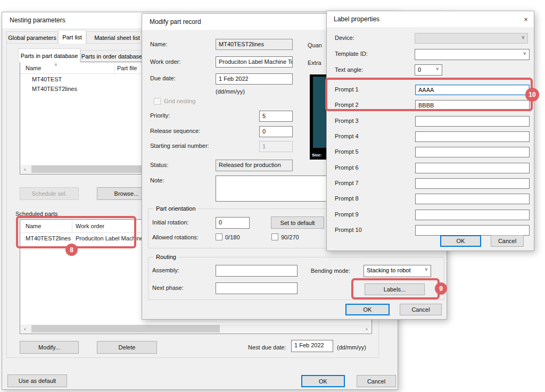 The image size is (545, 392). I want to click on parts-list-item: MT40TEST2lines, so click(54, 89).